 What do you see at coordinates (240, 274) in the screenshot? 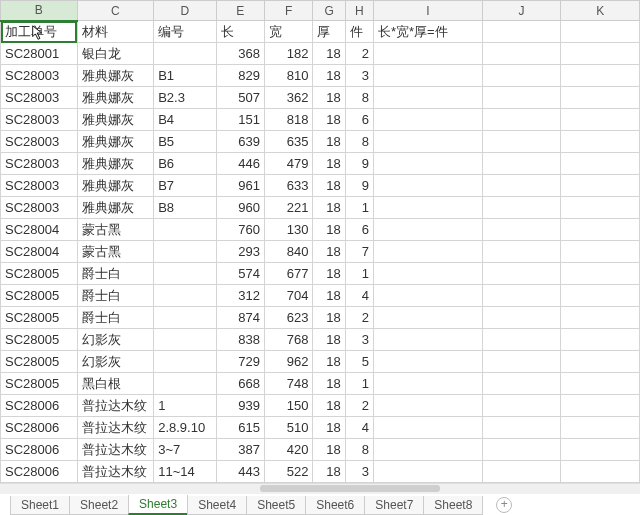
I see `cell-E: 574` at bounding box center [240, 274].